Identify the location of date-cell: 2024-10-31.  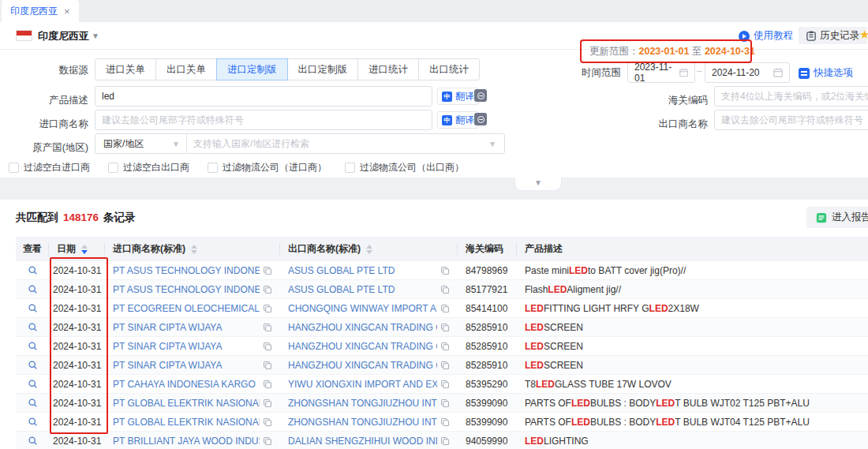
(77, 289).